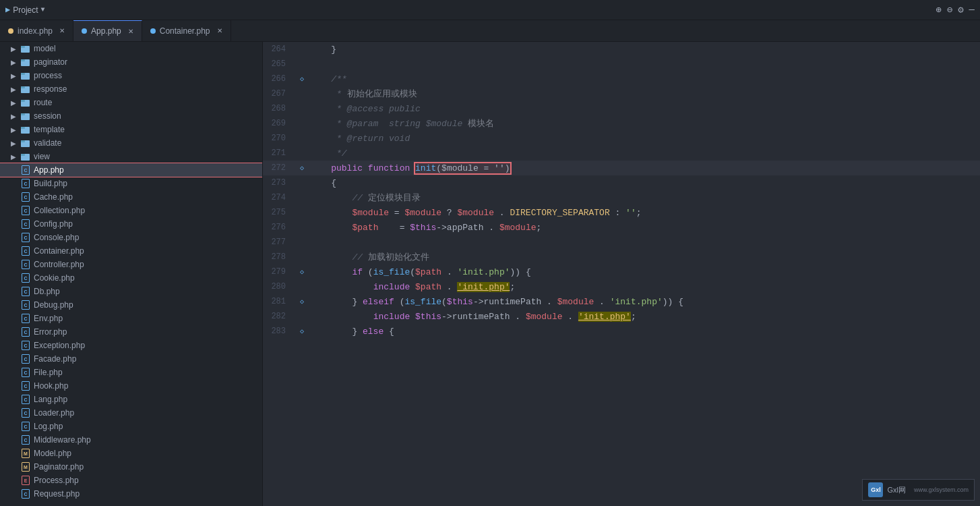  Describe the element at coordinates (131, 157) in the screenshot. I see `sidebar-item-view: ▶view` at that location.